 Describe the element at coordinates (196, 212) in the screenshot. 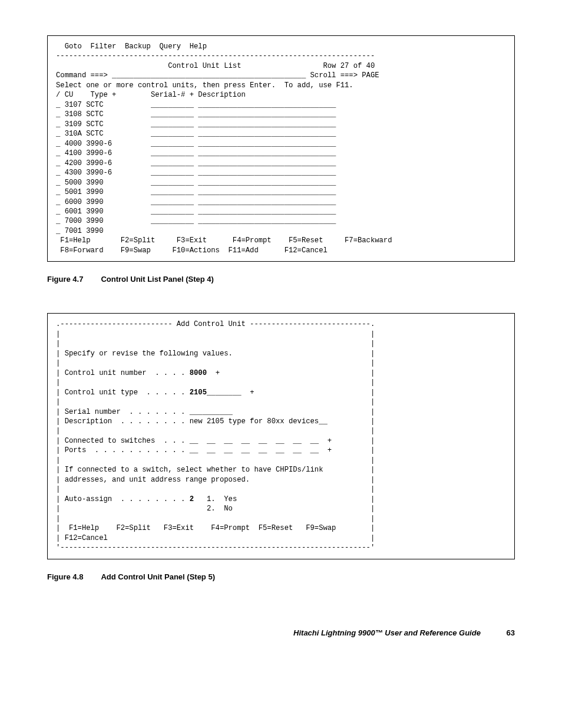

I see `table-row: _ 6001 3990 __________ _________________…` at that location.